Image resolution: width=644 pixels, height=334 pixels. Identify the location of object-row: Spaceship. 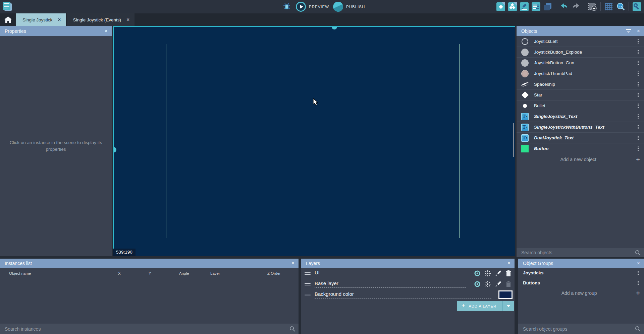
(580, 84).